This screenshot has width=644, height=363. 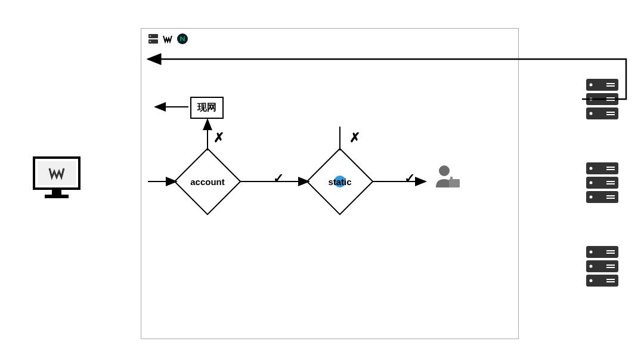 What do you see at coordinates (182, 39) in the screenshot?
I see `nginx-logo-icon` at bounding box center [182, 39].